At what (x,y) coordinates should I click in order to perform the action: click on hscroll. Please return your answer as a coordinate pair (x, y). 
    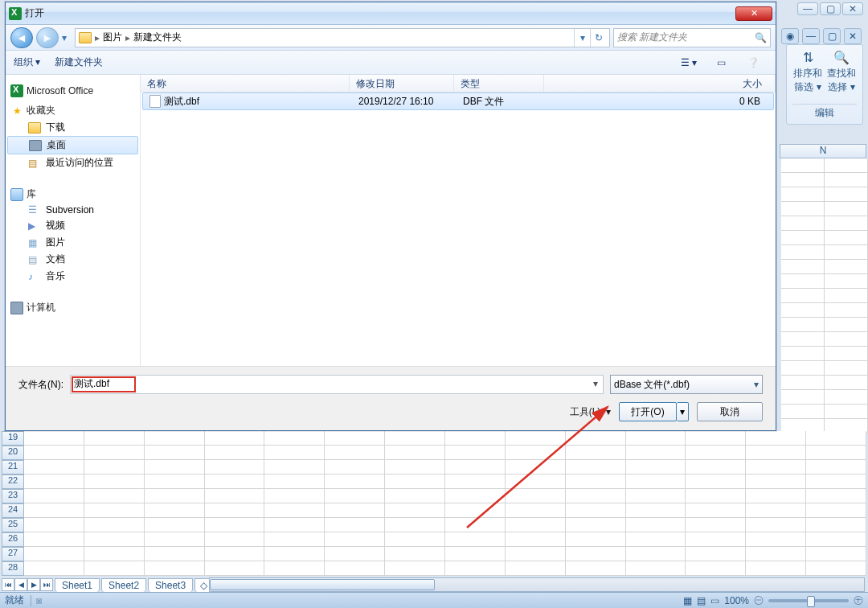
    Looking at the image, I should click on (537, 585).